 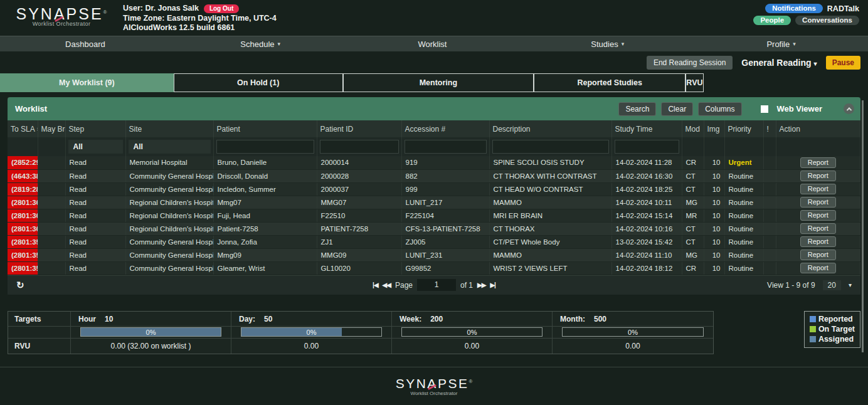 I want to click on cell-description: SPINE SCOLI OSIS STUDY, so click(x=551, y=163).